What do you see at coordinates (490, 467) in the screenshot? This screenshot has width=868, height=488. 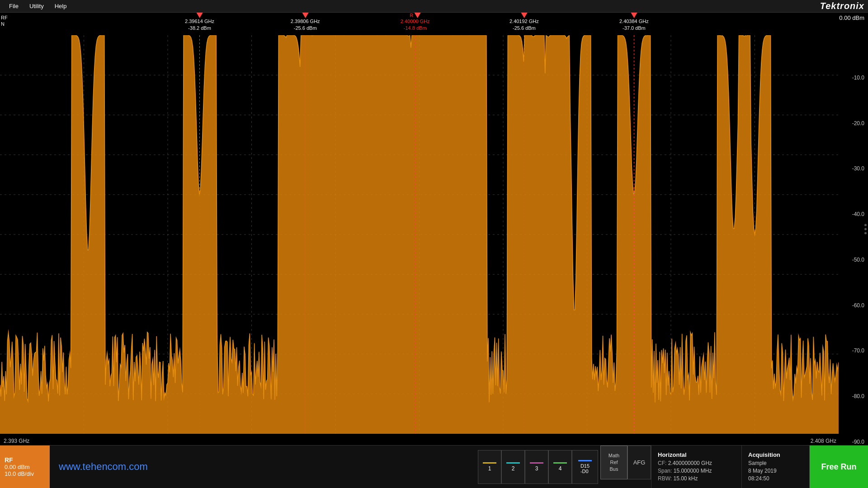 I see `trace-btn-1: 1` at bounding box center [490, 467].